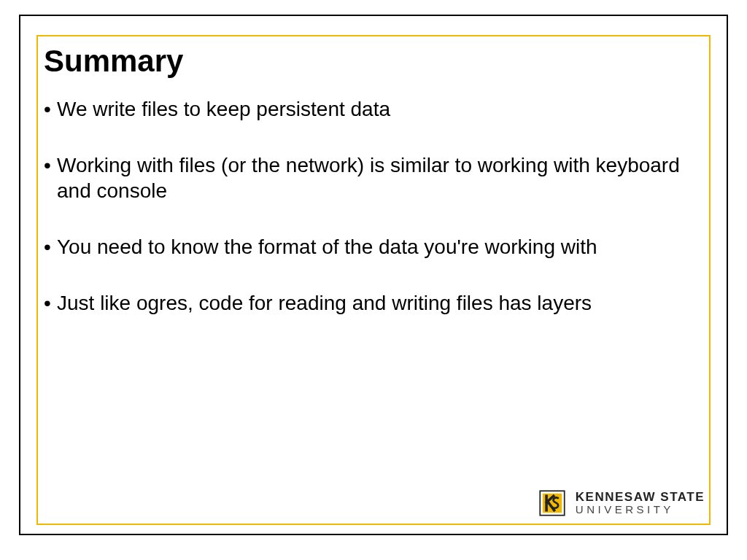 Image resolution: width=747 pixels, height=560 pixels. Describe the element at coordinates (374, 246) in the screenshot. I see `bullet-item: You need to know the format of the data …` at that location.